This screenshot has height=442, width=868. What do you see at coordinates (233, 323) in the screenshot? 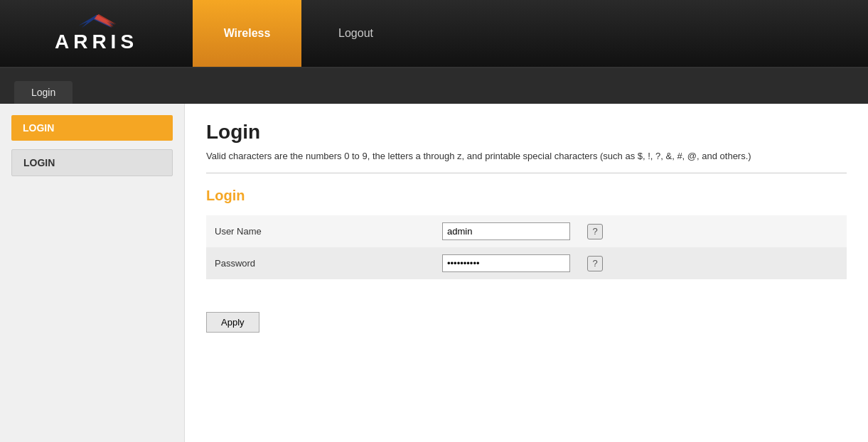
I see `apply-button: Apply` at bounding box center [233, 323].